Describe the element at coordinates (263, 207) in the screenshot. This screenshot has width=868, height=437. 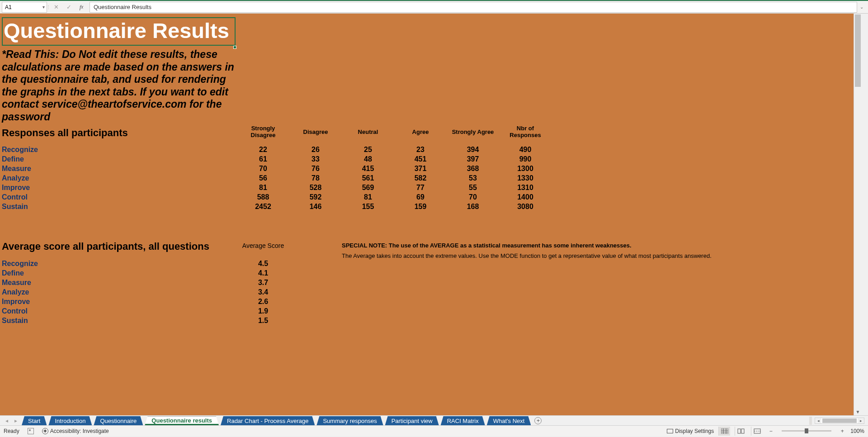
I see `val-strongly-disagree: 2452` at that location.